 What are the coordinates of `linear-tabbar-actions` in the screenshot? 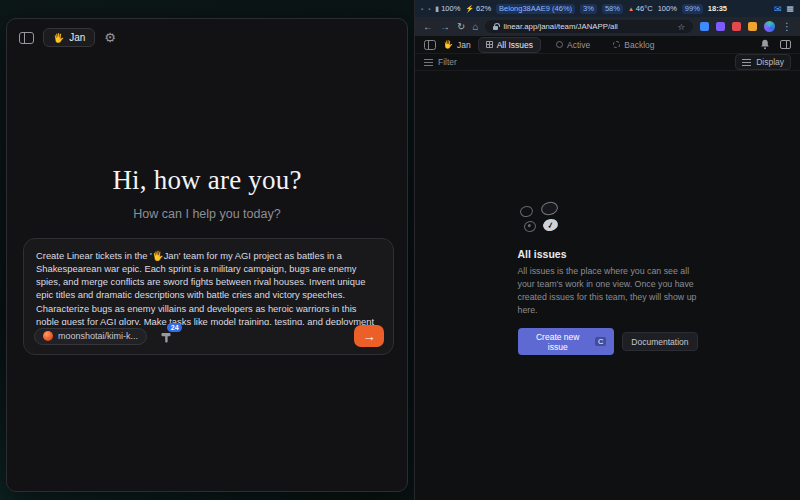 It's located at (776, 44).